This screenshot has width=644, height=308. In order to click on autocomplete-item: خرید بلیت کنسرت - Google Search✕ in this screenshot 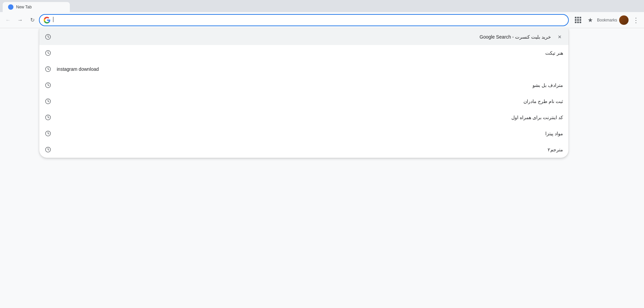, I will do `click(304, 37)`.